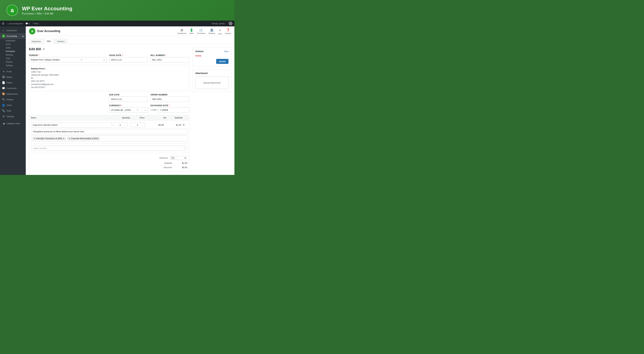 The image size is (644, 354). Describe the element at coordinates (220, 31) in the screenshot. I see `ea-nav-new: ＋ New` at that location.